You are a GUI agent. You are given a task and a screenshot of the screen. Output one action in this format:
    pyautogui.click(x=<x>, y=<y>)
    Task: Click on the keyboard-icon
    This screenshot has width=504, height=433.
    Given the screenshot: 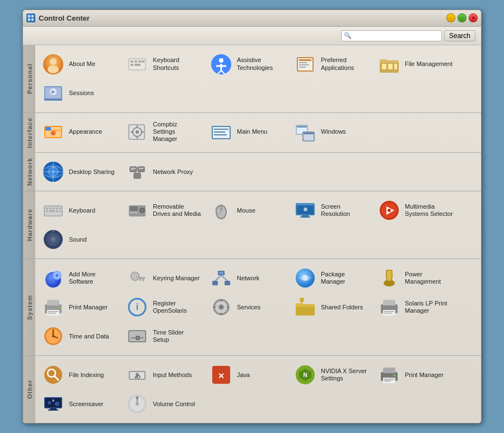 What is the action you would take?
    pyautogui.click(x=53, y=210)
    